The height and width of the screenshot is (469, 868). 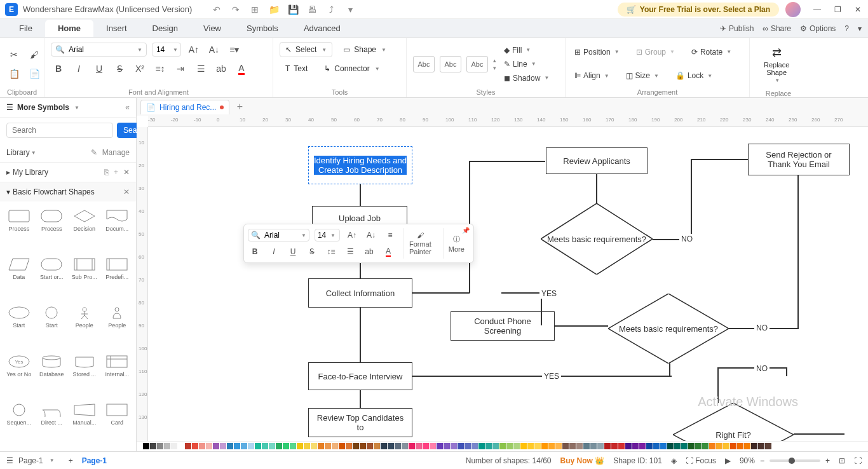 What do you see at coordinates (255, 252) in the screenshot?
I see `float-bold-icon: B` at bounding box center [255, 252].